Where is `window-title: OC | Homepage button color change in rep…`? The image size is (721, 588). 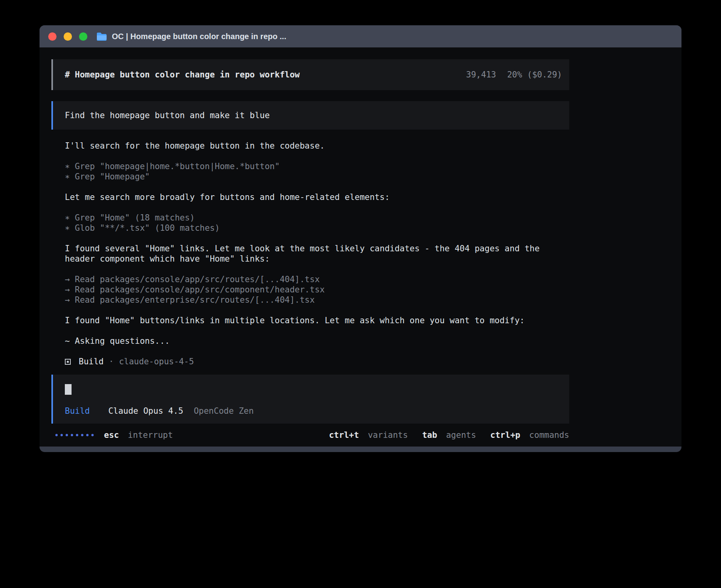
window-title: OC | Homepage button color change in rep… is located at coordinates (199, 36).